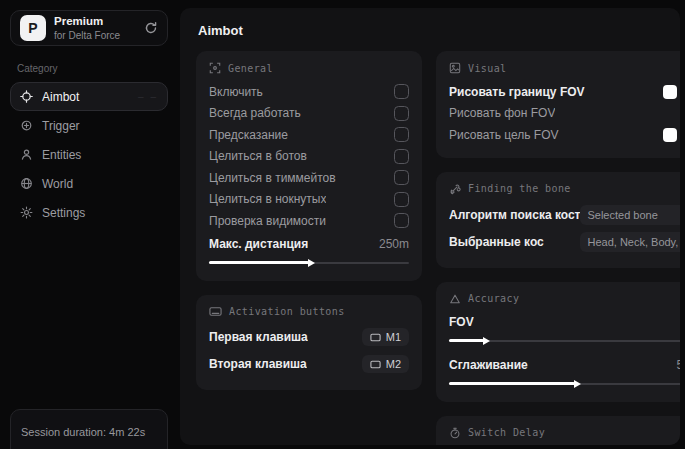  What do you see at coordinates (236, 92) in the screenshot?
I see `setting-label: Включить` at bounding box center [236, 92].